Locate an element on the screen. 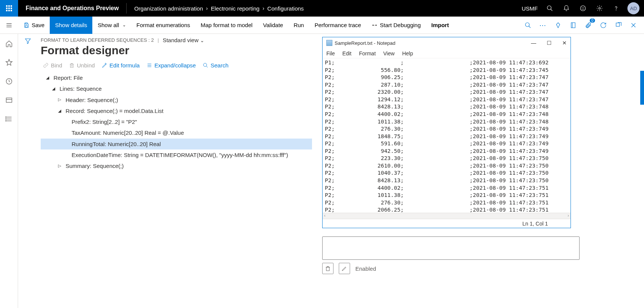 The width and height of the screenshot is (644, 308). star-icon is located at coordinates (9, 63).